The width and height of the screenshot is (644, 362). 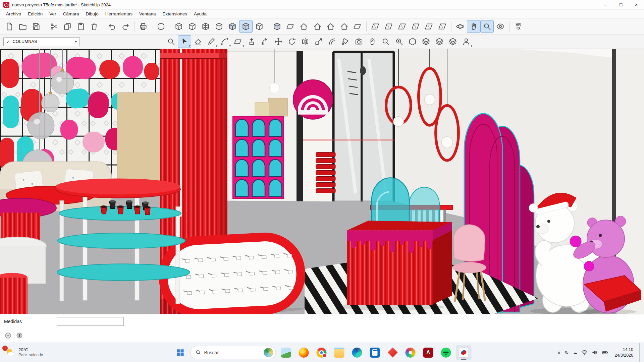 What do you see at coordinates (232, 26) in the screenshot?
I see `style-shaded-icon` at bounding box center [232, 26].